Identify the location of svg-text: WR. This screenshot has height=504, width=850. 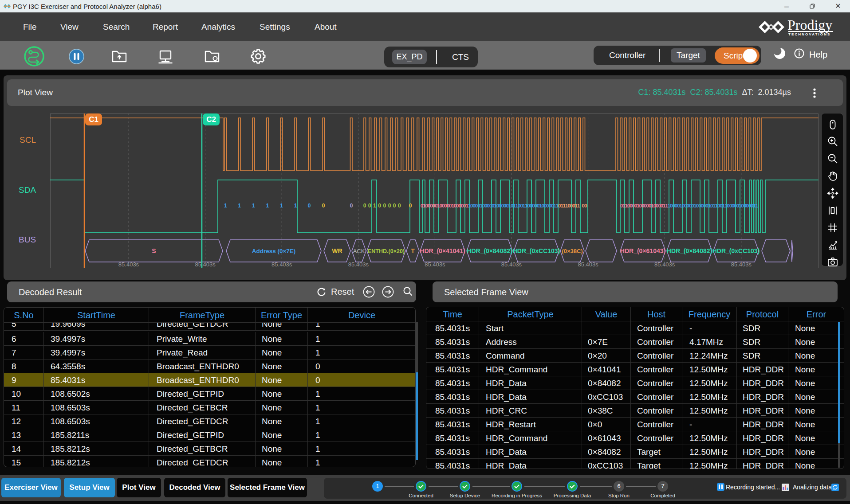
(337, 251).